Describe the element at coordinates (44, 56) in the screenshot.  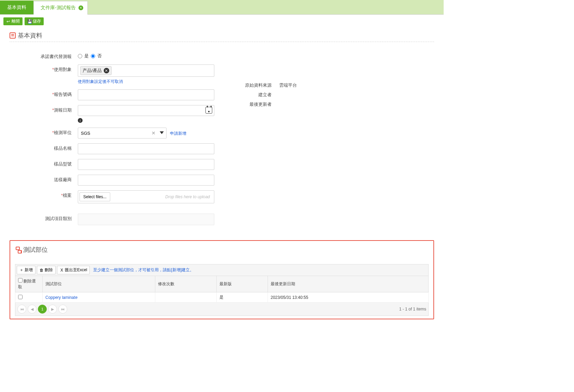
I see `consent-label: 承諾書代替測報` at that location.